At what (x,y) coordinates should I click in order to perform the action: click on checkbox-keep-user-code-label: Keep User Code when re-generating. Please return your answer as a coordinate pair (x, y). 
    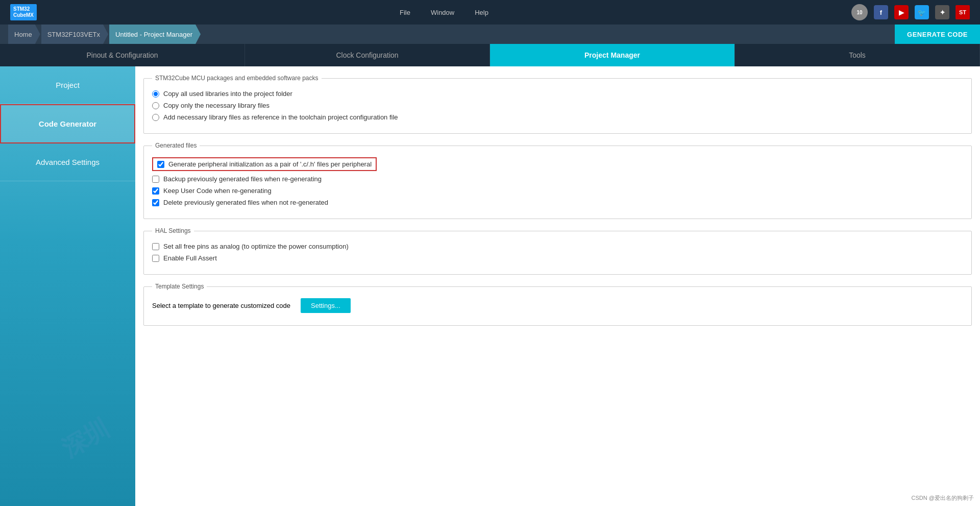
    Looking at the image, I should click on (217, 191).